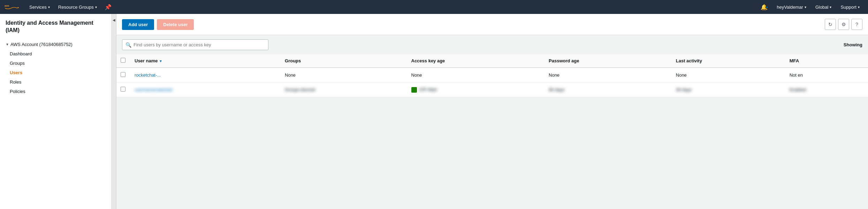 Image resolution: width=868 pixels, height=209 pixels. What do you see at coordinates (607, 75) in the screenshot?
I see `row1-password-age: None` at bounding box center [607, 75].